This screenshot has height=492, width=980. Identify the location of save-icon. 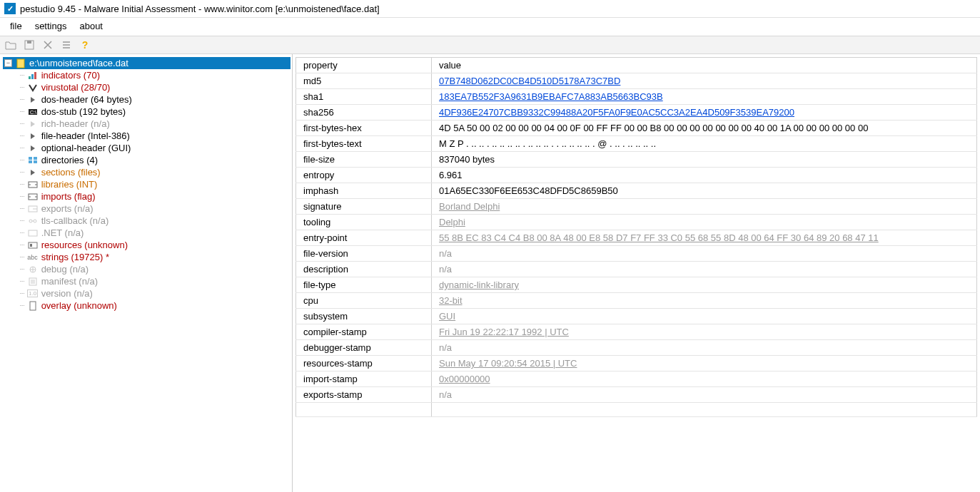
(29, 45).